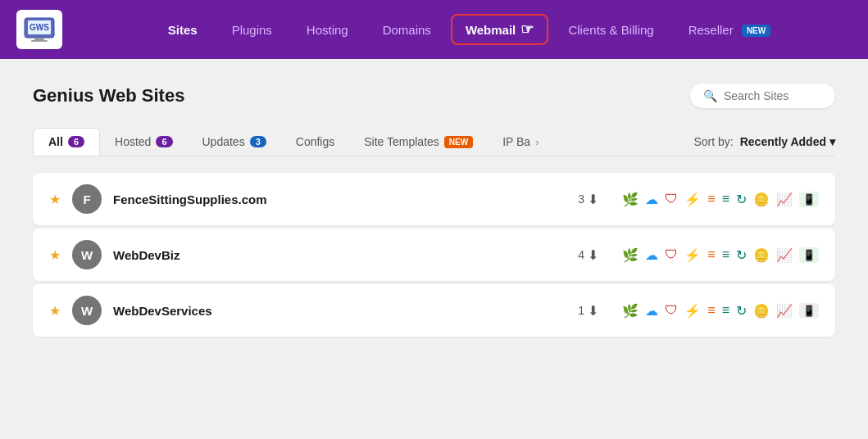  What do you see at coordinates (434, 29) in the screenshot?
I see `header: GWS Sites Plugins Hosting Domains Webmai…` at bounding box center [434, 29].